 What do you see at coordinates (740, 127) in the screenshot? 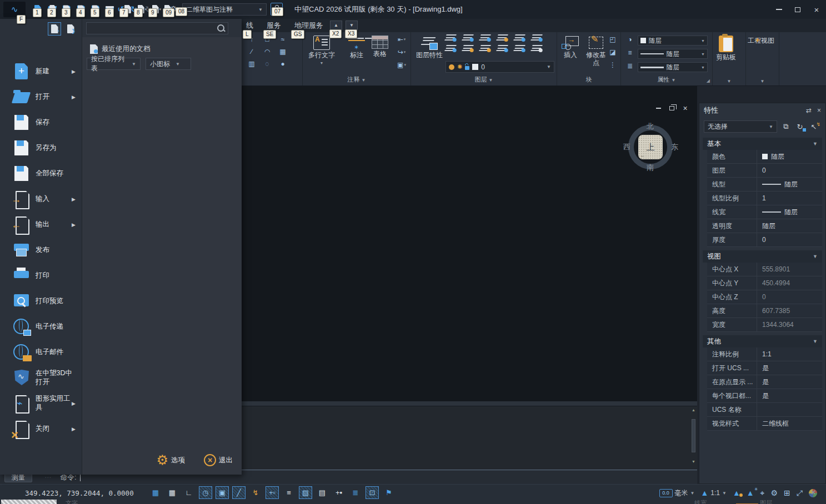
I see `selection-combo: 无选择 ▼` at bounding box center [740, 127].